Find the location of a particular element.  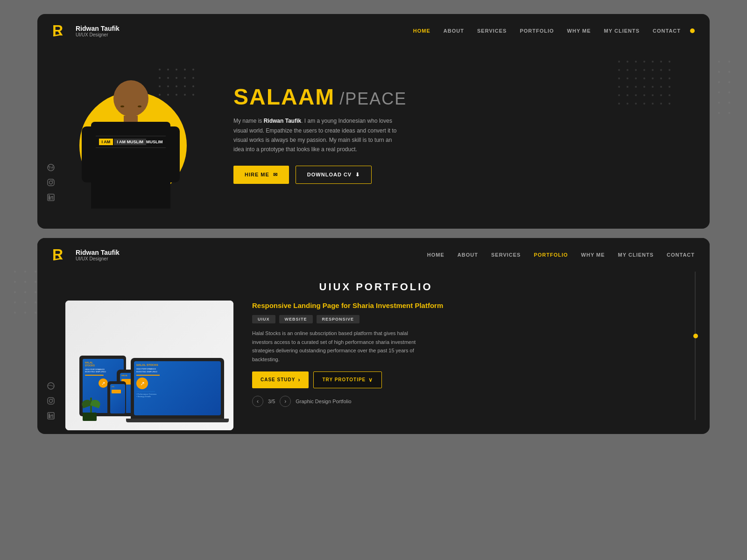

try-prototype-button: TRY PROTOTIPE ∨ is located at coordinates (347, 380).